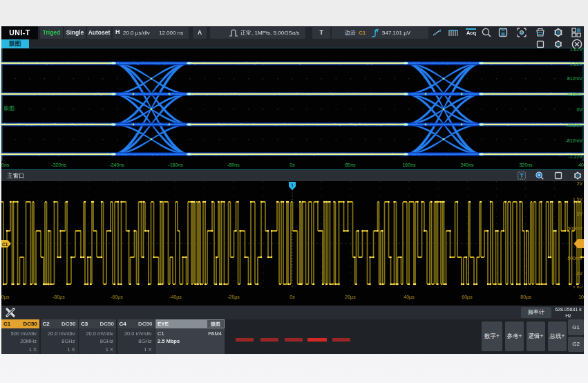  Describe the element at coordinates (575, 79) in the screenshot. I see `svg-text: 812mV` at that location.